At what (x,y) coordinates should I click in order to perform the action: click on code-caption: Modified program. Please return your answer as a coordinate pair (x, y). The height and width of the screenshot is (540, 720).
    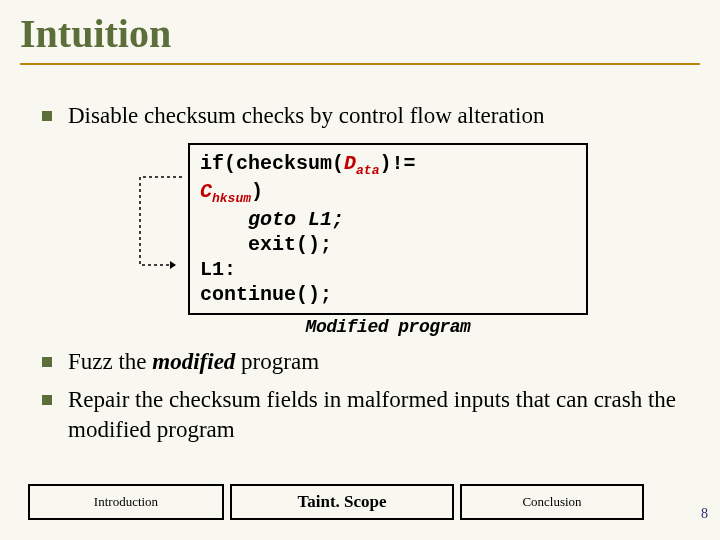
    Looking at the image, I should click on (388, 327).